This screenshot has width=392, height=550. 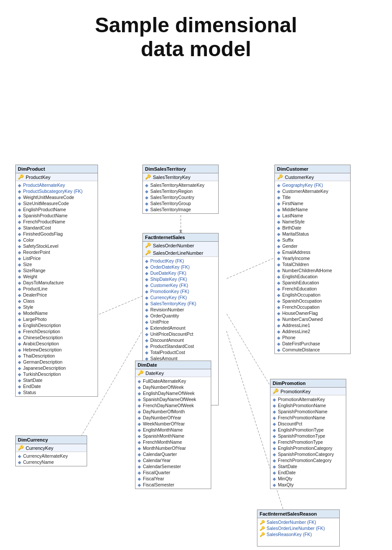 What do you see at coordinates (298, 514) in the screenshot?
I see `entity-factinternetsalesreason-header: FactInternetSalesReason` at bounding box center [298, 514].